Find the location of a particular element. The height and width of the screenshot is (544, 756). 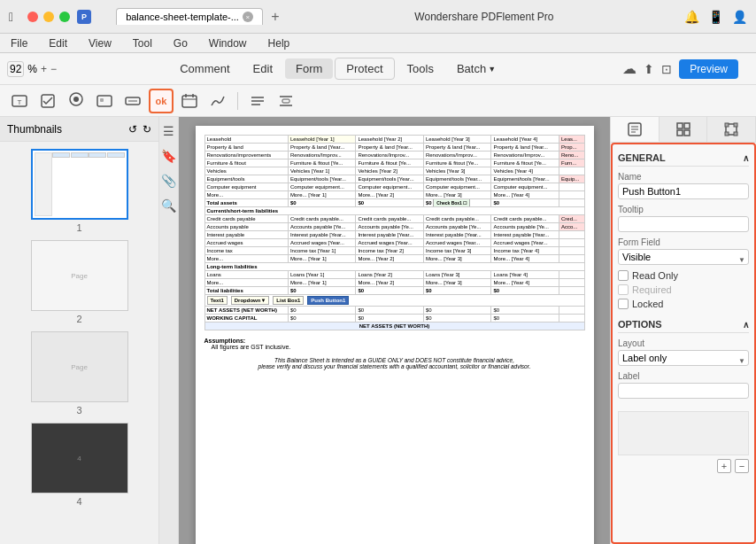

thumbnail-page-1: 1 is located at coordinates (80, 191).